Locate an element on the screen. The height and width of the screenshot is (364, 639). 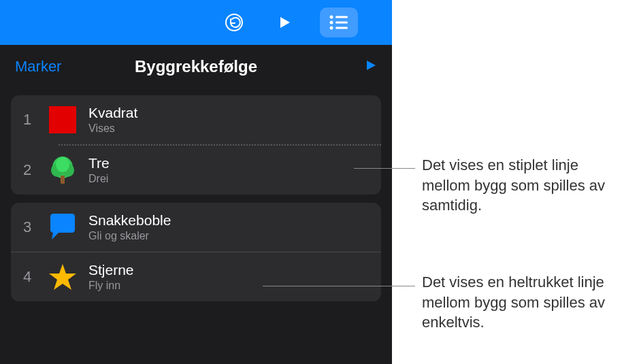
toolbar is located at coordinates (196, 22).